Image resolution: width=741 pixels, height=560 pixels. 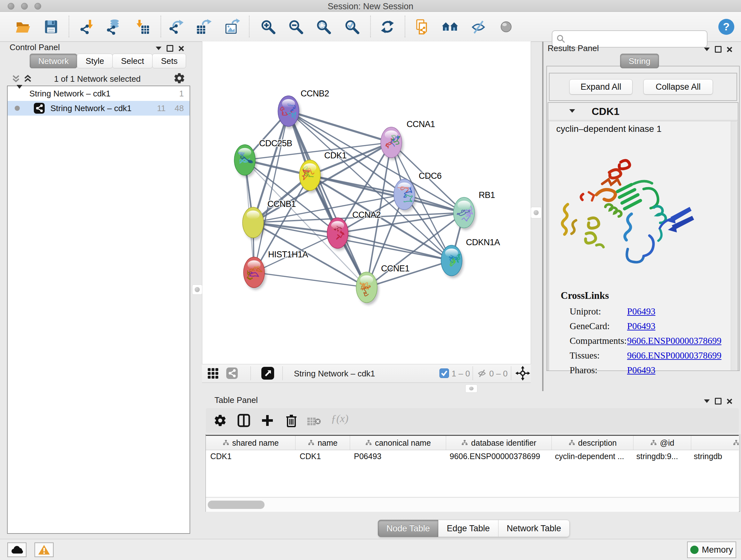 What do you see at coordinates (678, 87) in the screenshot?
I see `collapse-all-button: Collapse All` at bounding box center [678, 87].